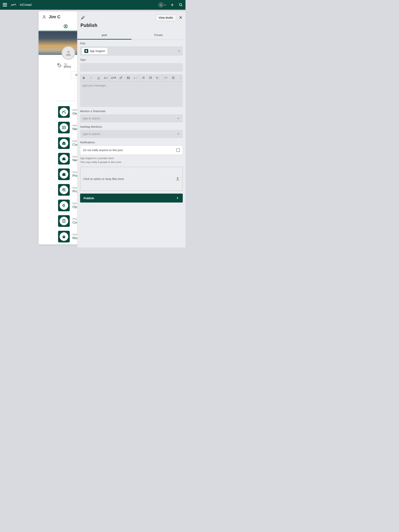 The image size is (399, 532). What do you see at coordinates (91, 78) in the screenshot?
I see `italic-button: i` at bounding box center [91, 78].